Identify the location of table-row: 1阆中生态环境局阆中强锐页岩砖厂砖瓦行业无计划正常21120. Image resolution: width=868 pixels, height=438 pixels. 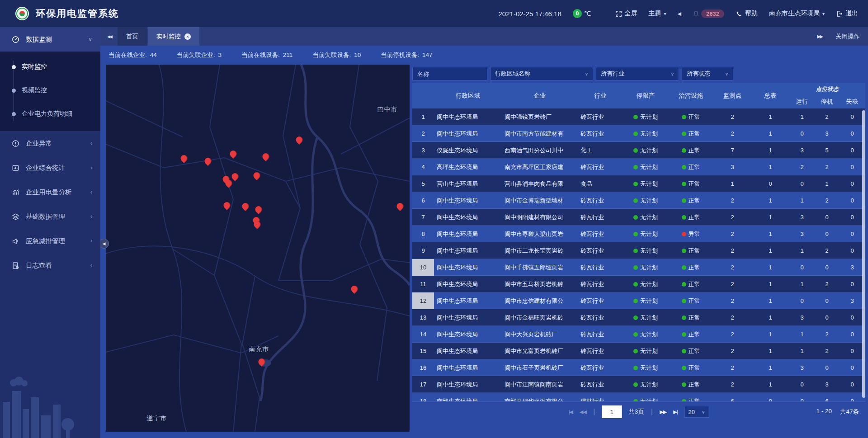
(639, 117).